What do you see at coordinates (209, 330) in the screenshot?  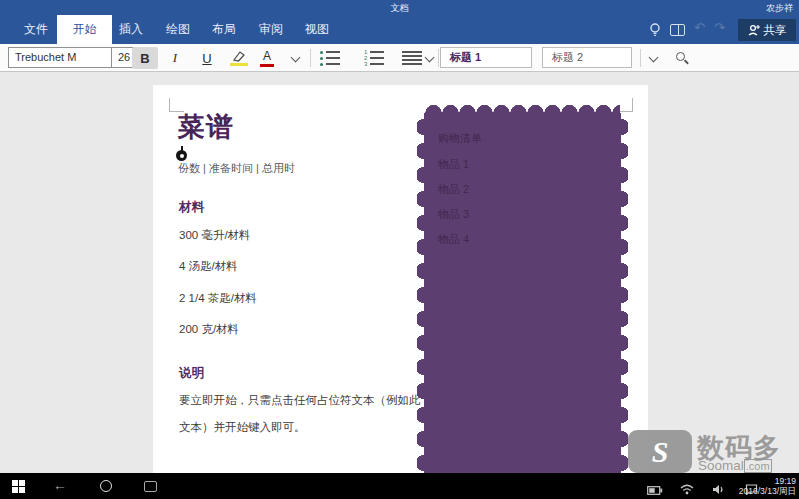 I see `ingredient-line: 200 克/材料` at bounding box center [209, 330].